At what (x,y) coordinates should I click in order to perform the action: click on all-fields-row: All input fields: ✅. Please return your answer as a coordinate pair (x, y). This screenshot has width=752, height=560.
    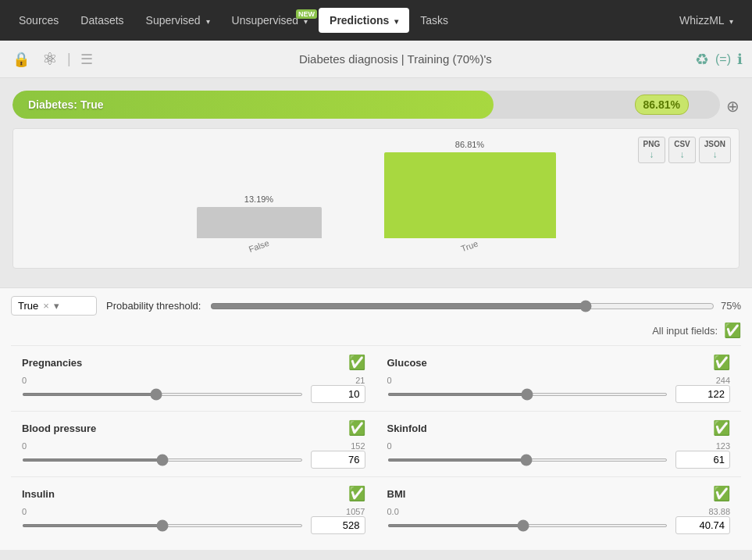
    Looking at the image, I should click on (376, 330).